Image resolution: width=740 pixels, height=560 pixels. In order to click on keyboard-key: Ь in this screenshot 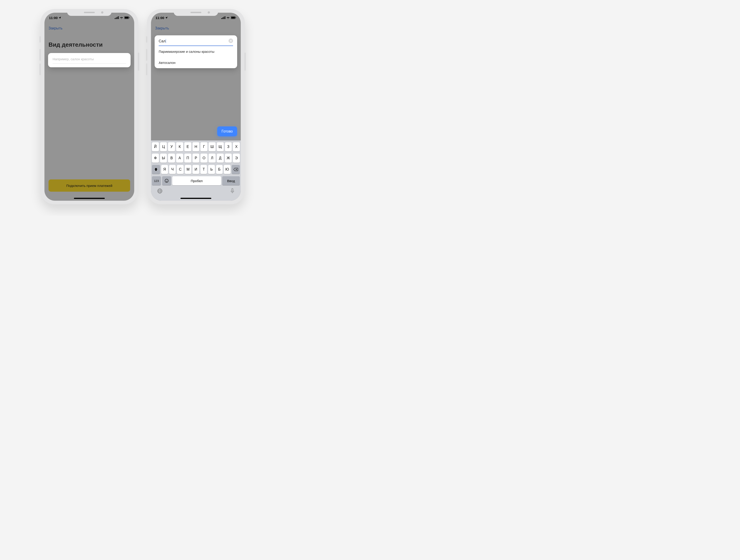, I will do `click(211, 169)`.